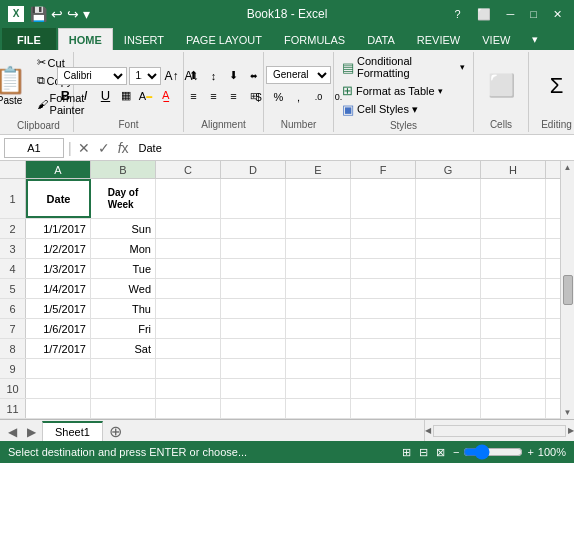  Describe the element at coordinates (12, 432) in the screenshot. I see `sheet-nav-left: ◀` at that location.